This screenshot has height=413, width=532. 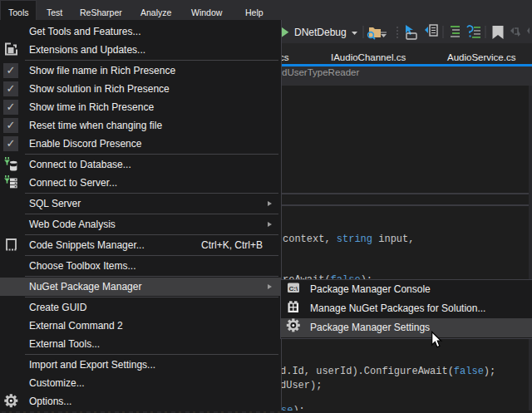 What do you see at coordinates (321, 32) in the screenshot?
I see `svg-text: DNetDebug` at bounding box center [321, 32].